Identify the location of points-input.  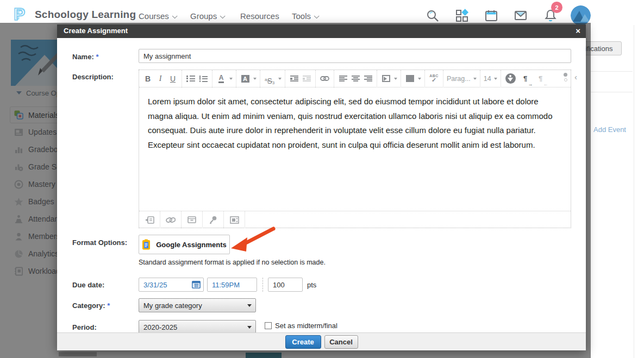
(285, 285).